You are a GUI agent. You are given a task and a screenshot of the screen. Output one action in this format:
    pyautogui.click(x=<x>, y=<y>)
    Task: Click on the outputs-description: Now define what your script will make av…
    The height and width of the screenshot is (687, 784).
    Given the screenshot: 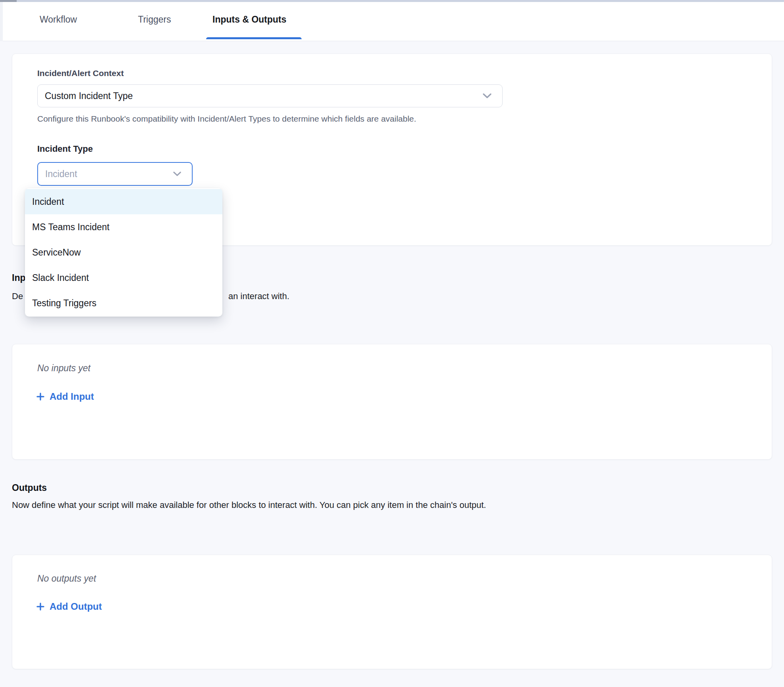 What is the action you would take?
    pyautogui.click(x=249, y=505)
    